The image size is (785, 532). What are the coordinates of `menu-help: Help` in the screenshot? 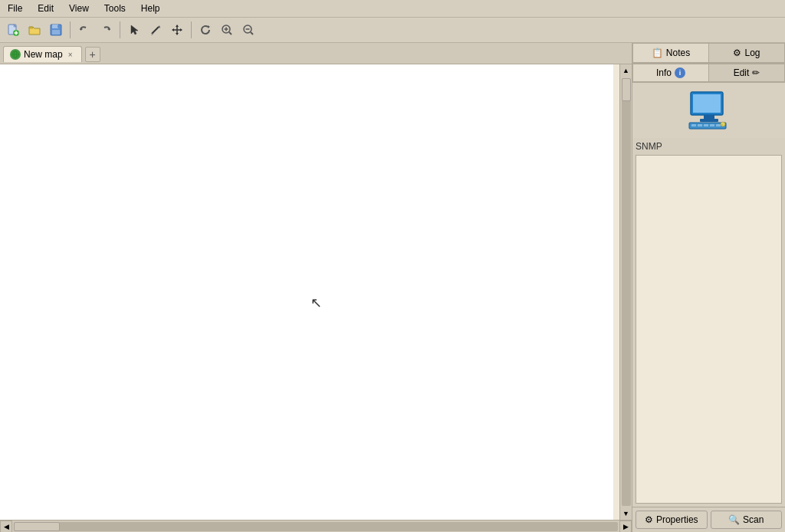 It's located at (150, 8).